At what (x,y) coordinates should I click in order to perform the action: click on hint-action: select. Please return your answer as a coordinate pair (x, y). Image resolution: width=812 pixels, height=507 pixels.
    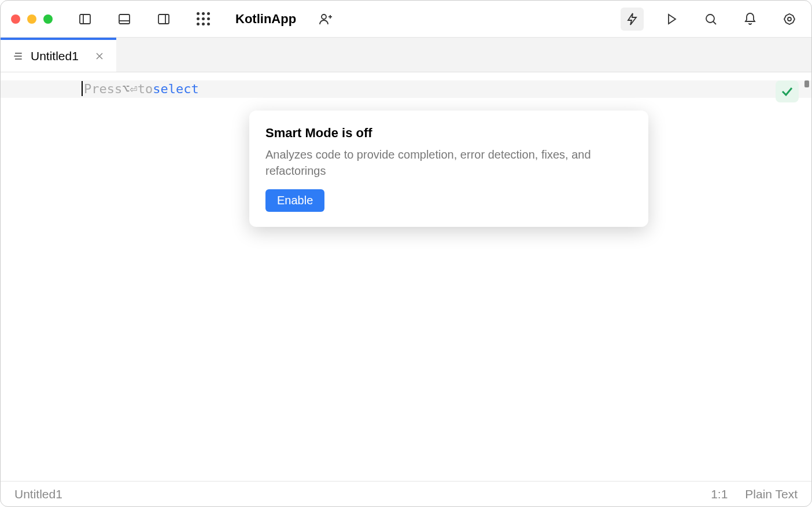
    Looking at the image, I should click on (176, 89).